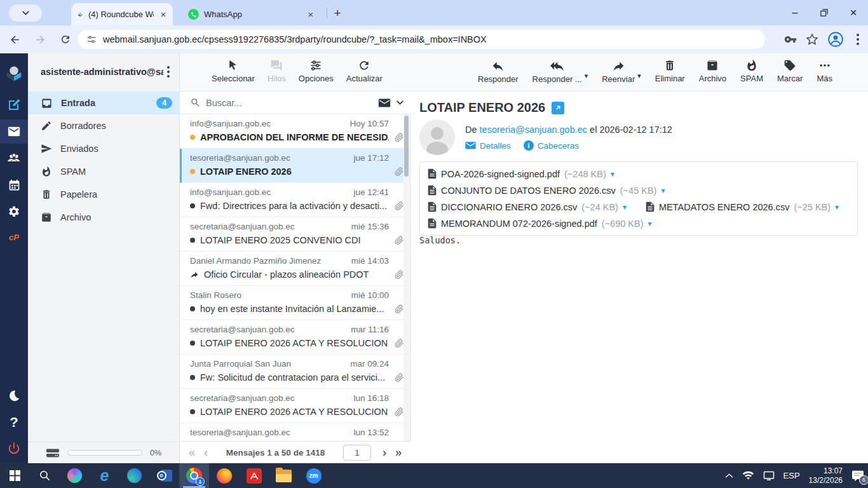  What do you see at coordinates (104, 194) in the screenshot?
I see `sidebar-item-papelera: Papelera` at bounding box center [104, 194].